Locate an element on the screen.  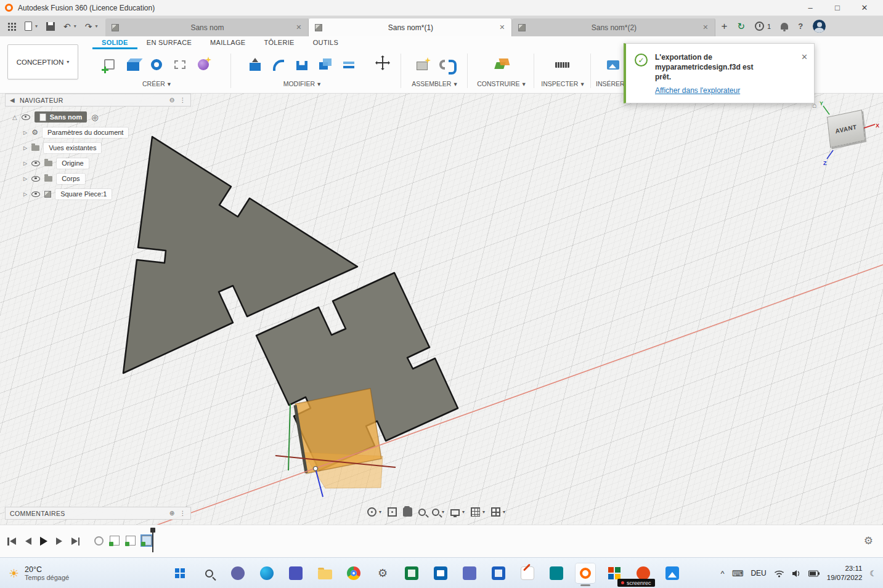
timeline-skip-end-button is located at coordinates (76, 542).